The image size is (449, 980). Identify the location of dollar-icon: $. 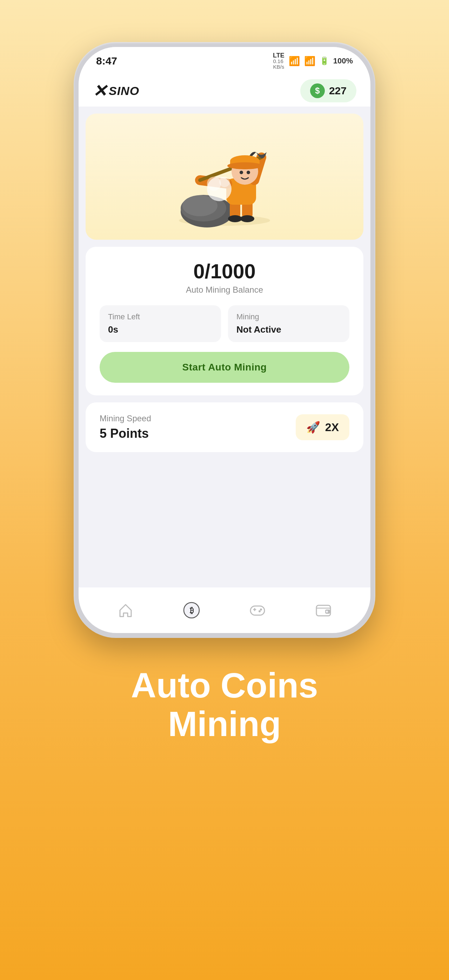
(318, 91).